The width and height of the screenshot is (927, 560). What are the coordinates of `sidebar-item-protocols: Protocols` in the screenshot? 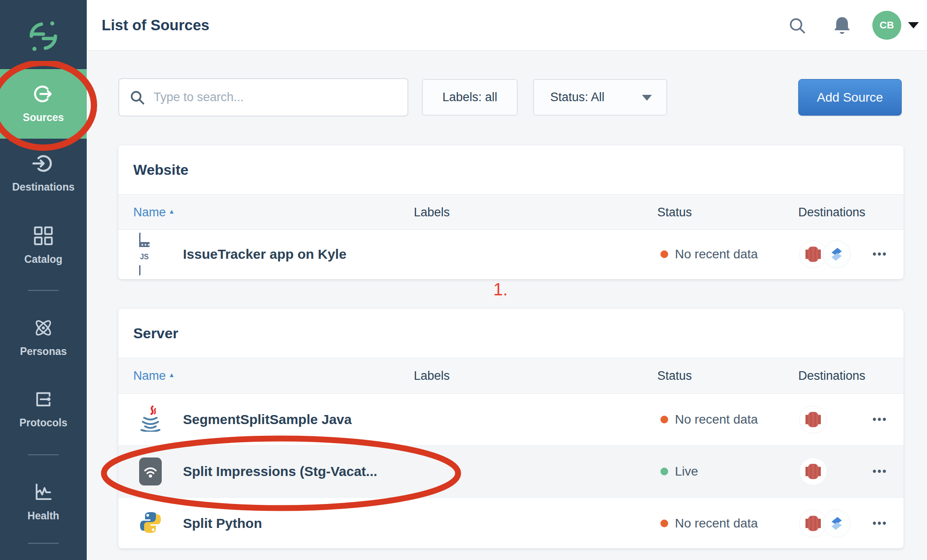 It's located at (43, 408).